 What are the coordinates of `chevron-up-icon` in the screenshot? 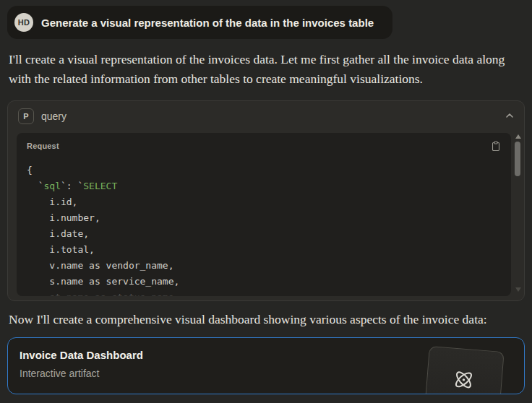 It's located at (510, 116).